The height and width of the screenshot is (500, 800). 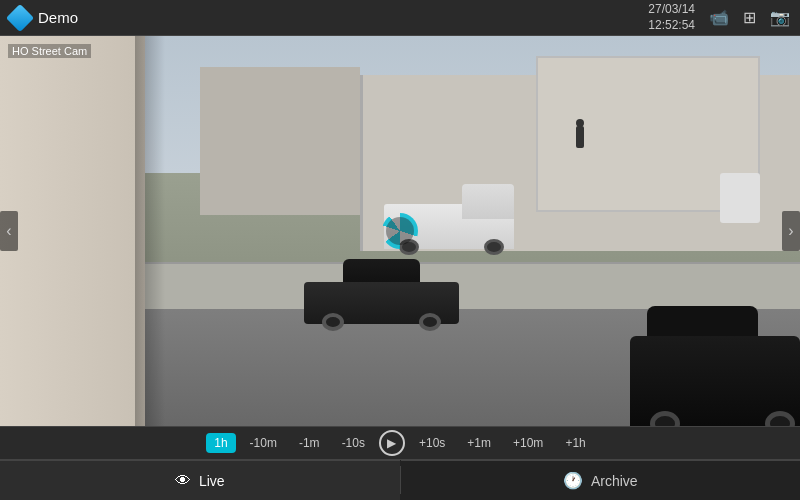 What do you see at coordinates (672, 9) in the screenshot?
I see `date-display: 27/03/14` at bounding box center [672, 9].